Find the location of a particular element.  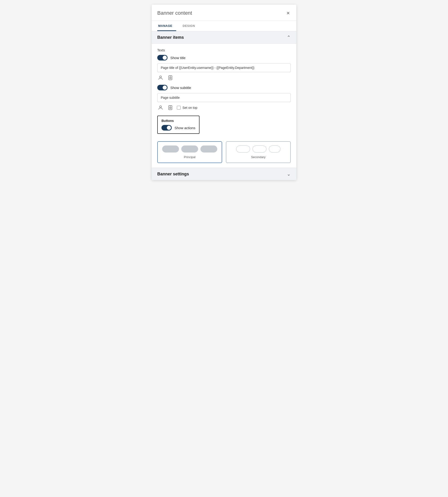

show-title-label: Show title is located at coordinates (178, 58).